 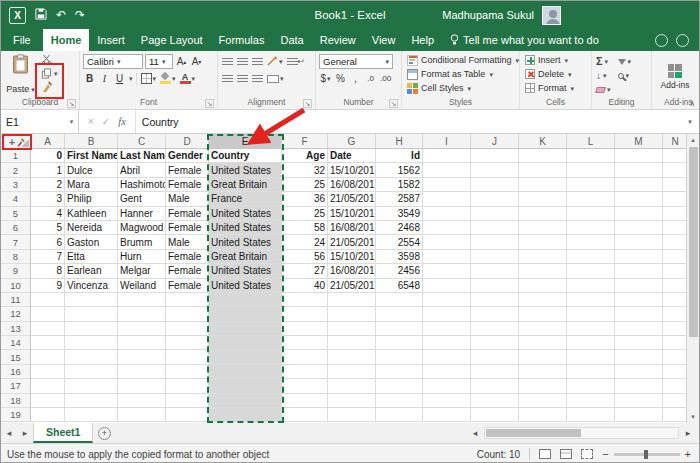 What do you see at coordinates (495, 314) in the screenshot?
I see `cell-J12` at bounding box center [495, 314].